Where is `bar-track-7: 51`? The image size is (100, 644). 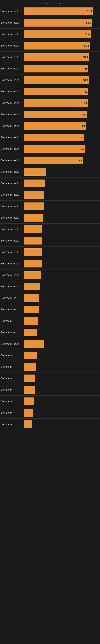 bar-track-7: 51 is located at coordinates (62, 92).